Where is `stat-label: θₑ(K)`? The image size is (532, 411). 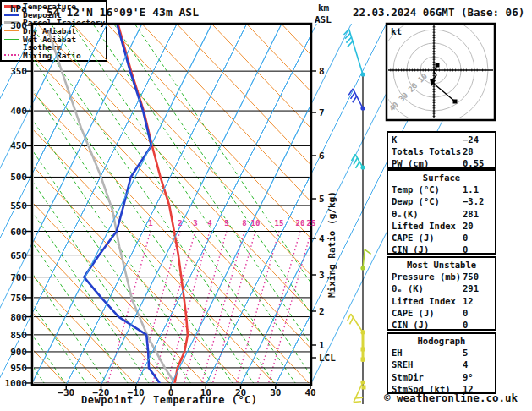 stat-label: θₑ(K) is located at coordinates (405, 214).